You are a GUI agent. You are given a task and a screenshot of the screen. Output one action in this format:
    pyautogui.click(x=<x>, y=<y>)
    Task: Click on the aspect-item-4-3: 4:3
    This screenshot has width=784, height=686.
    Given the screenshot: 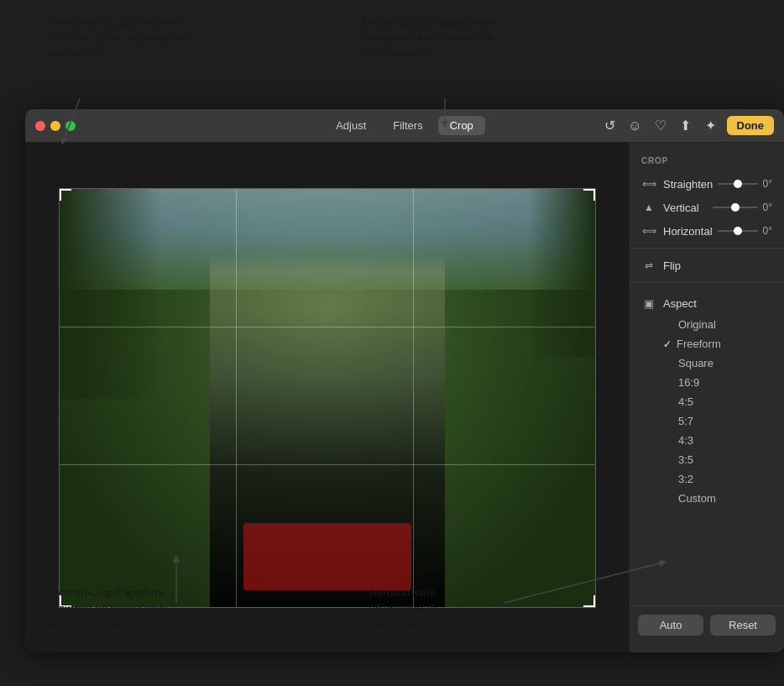 What is the action you would take?
    pyautogui.click(x=707, y=440)
    